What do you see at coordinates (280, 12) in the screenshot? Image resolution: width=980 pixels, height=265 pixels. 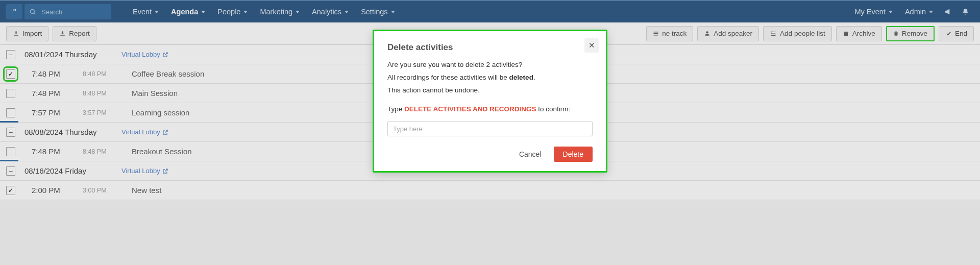 I see `nav-item-marketing: Marketing` at bounding box center [280, 12].